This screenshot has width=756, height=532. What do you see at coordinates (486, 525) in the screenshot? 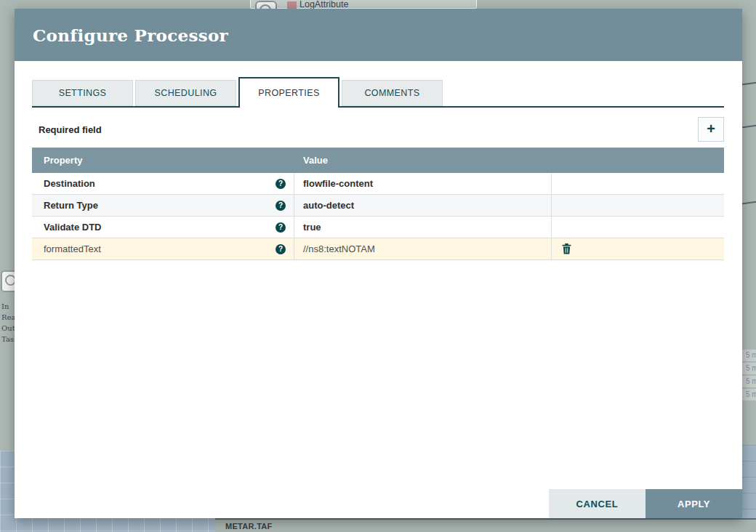
I see `process-group-banner: METAR.TAF` at bounding box center [486, 525].